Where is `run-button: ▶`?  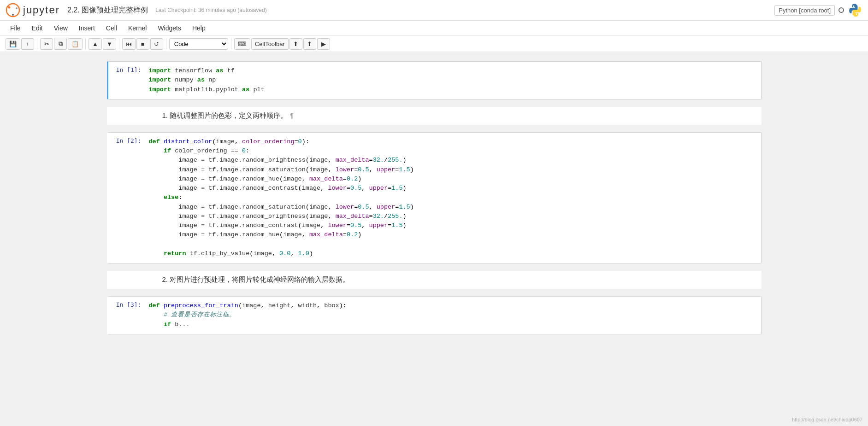
run-button: ▶ is located at coordinates (324, 44).